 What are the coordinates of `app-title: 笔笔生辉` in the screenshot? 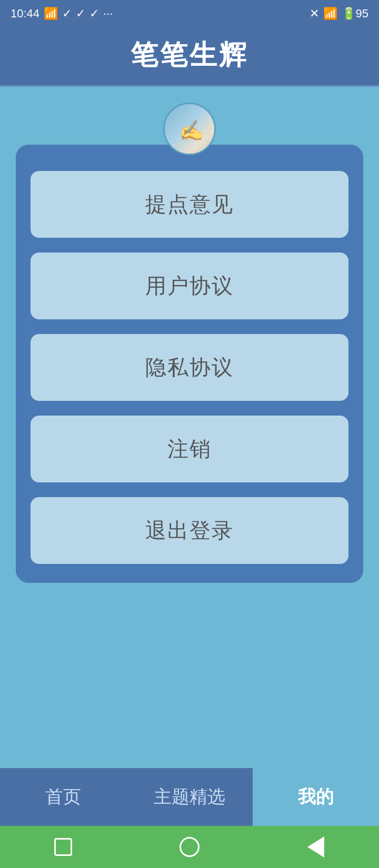 It's located at (190, 55).